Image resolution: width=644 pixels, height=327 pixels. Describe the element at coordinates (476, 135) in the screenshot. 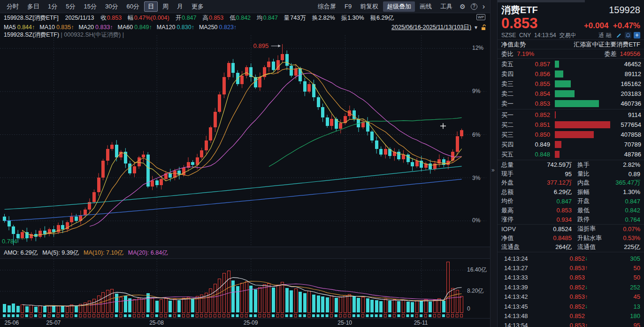

I see `ytick-6%: 6%` at that location.